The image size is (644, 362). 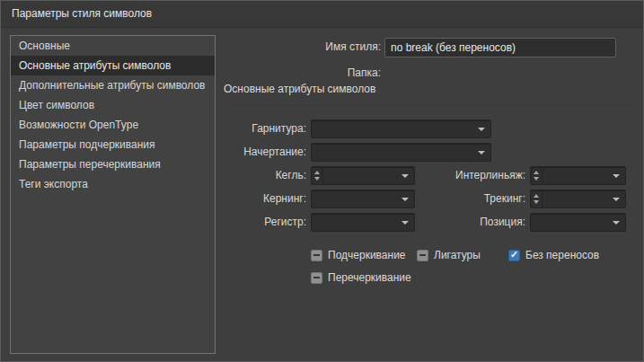 I want to click on case-dropdown, so click(x=363, y=223).